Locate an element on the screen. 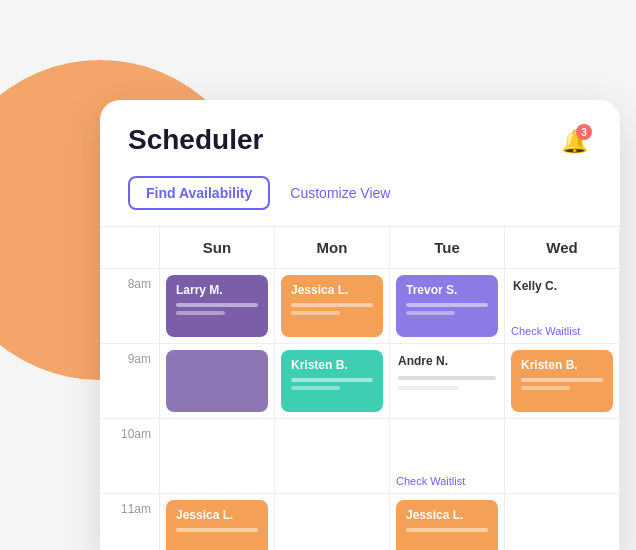 The image size is (636, 550). cell-9am-tue: Andre N. is located at coordinates (448, 382).